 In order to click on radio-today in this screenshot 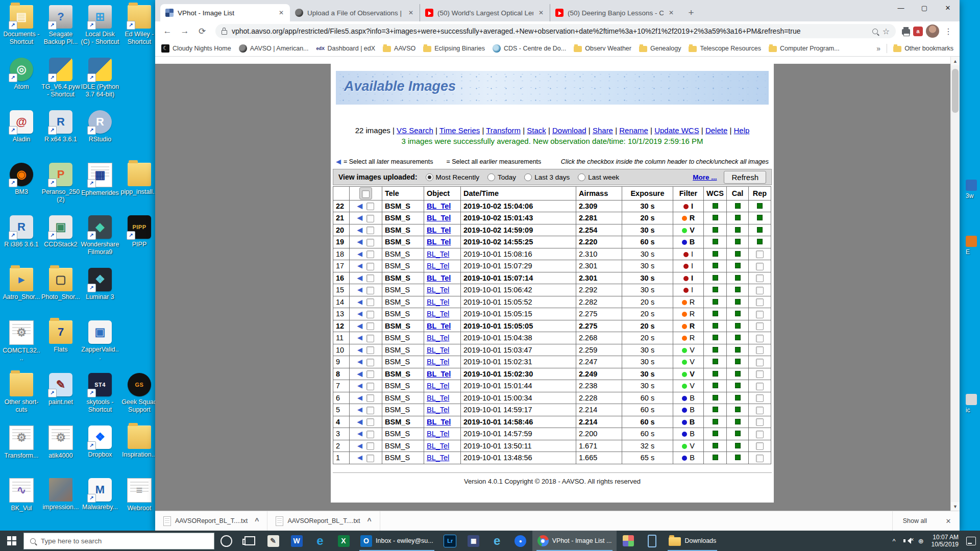, I will do `click(491, 178)`.